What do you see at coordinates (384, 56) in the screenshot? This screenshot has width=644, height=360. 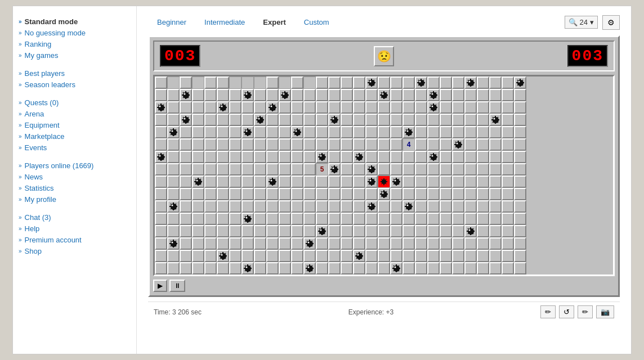 I see `face-button: 😟` at bounding box center [384, 56].